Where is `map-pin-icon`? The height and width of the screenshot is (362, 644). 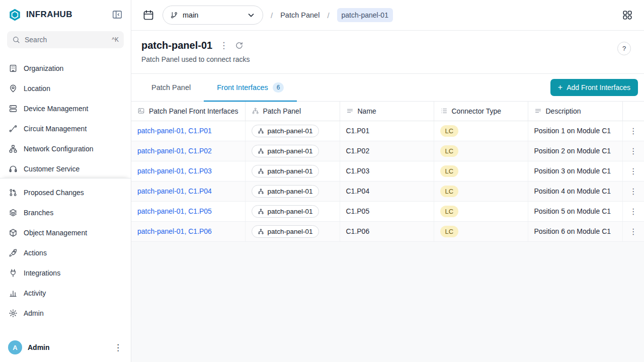
map-pin-icon is located at coordinates (13, 88).